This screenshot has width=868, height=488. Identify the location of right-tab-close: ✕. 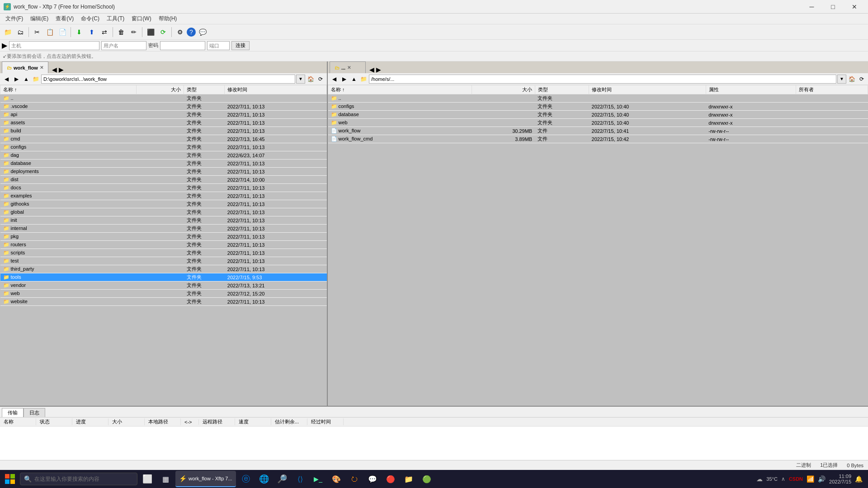
(349, 68).